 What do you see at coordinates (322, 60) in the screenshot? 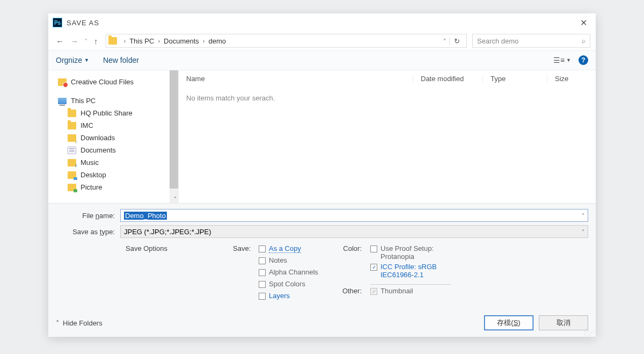
I see `toolbar: Orgnize ▼ New folder ☰≡ ▼ ?` at bounding box center [322, 60].